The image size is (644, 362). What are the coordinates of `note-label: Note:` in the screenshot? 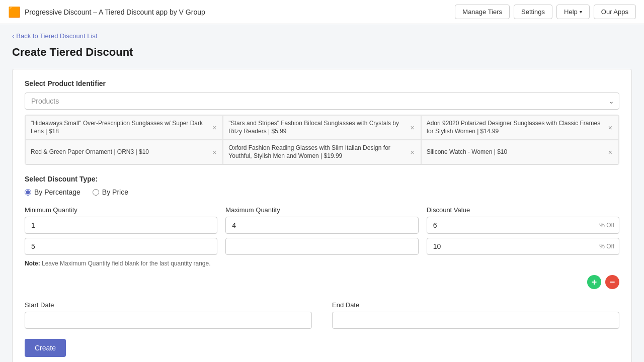 It's located at (32, 263).